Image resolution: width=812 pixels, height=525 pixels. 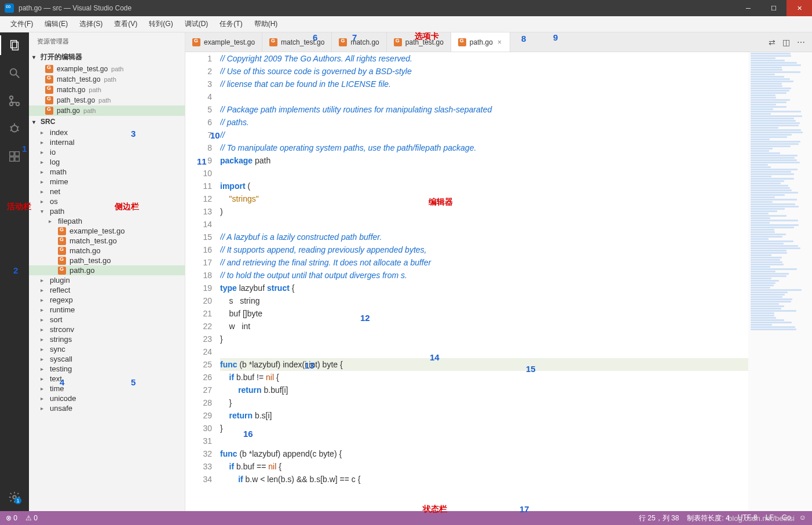 I want to click on close-tab-icon: ×, so click(x=499, y=42).